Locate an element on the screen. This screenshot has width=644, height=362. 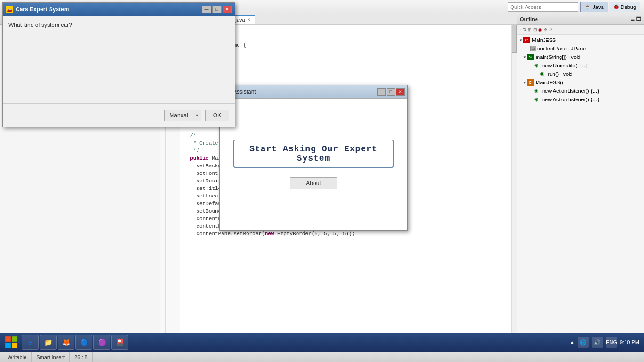
outline-item-actionlistener2: ◉ new ActionListener() {…} is located at coordinates (581, 99).